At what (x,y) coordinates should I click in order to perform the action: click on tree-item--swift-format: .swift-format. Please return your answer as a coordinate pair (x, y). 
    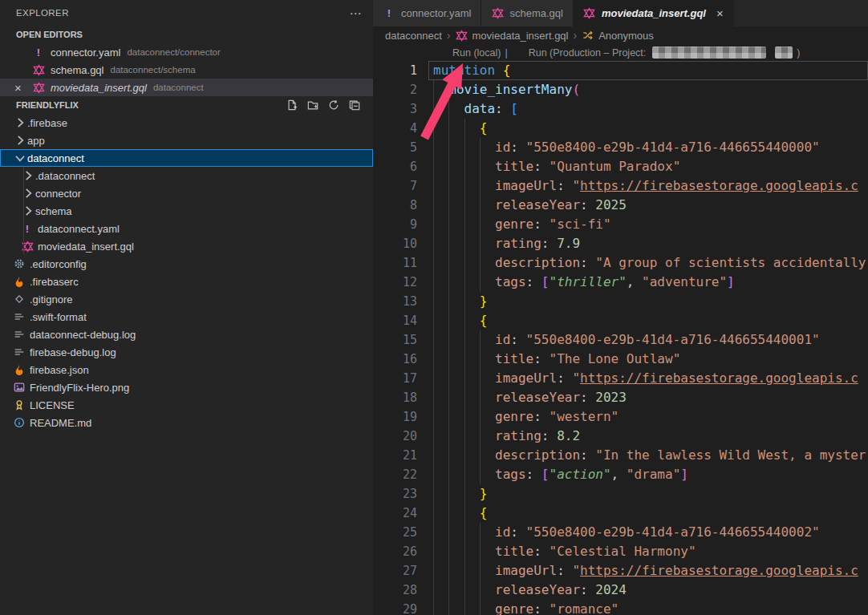
    Looking at the image, I should click on (186, 317).